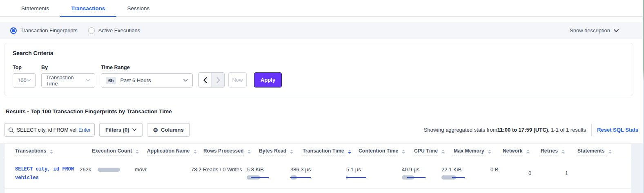  I want to click on column-header-network: Network, so click(522, 152).